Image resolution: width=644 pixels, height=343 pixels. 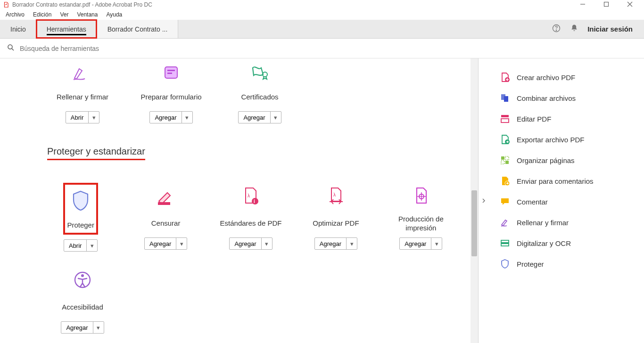 I want to click on tab-file-label: Borrador Contrato ..., so click(x=138, y=29).